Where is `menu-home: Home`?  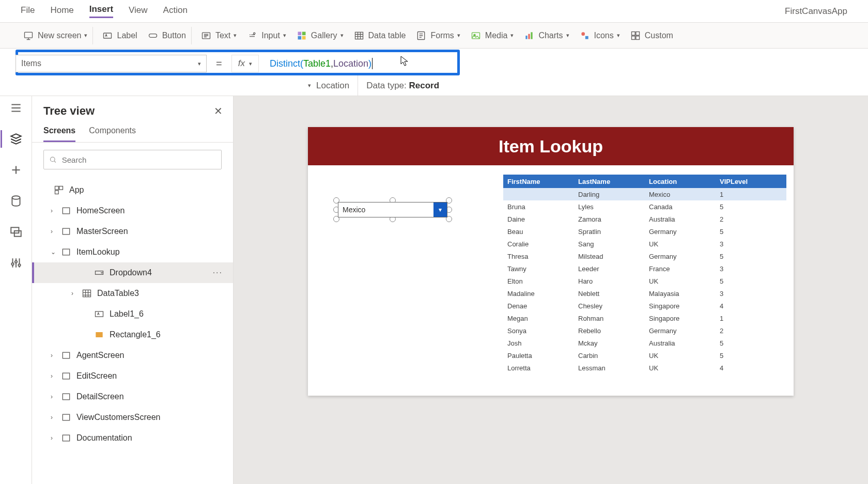
menu-home: Home is located at coordinates (62, 11).